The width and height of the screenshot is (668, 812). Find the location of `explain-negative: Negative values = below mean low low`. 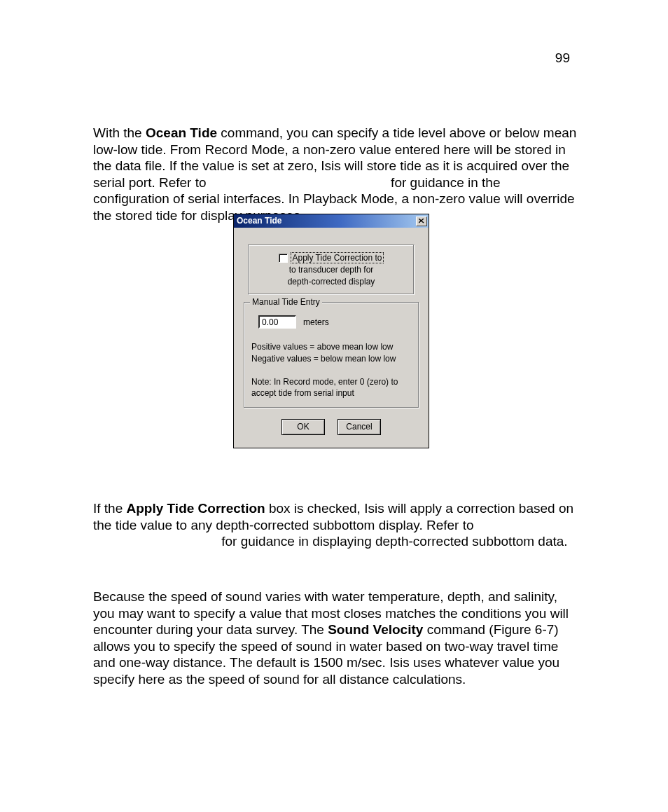

explain-negative: Negative values = below mean low low is located at coordinates (331, 359).